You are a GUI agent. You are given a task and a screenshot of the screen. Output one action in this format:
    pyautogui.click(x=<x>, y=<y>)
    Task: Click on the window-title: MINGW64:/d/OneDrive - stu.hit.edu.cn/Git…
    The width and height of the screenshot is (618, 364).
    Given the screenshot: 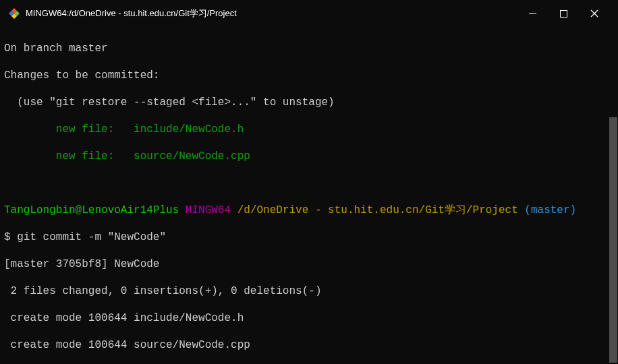 What is the action you would take?
    pyautogui.click(x=271, y=13)
    